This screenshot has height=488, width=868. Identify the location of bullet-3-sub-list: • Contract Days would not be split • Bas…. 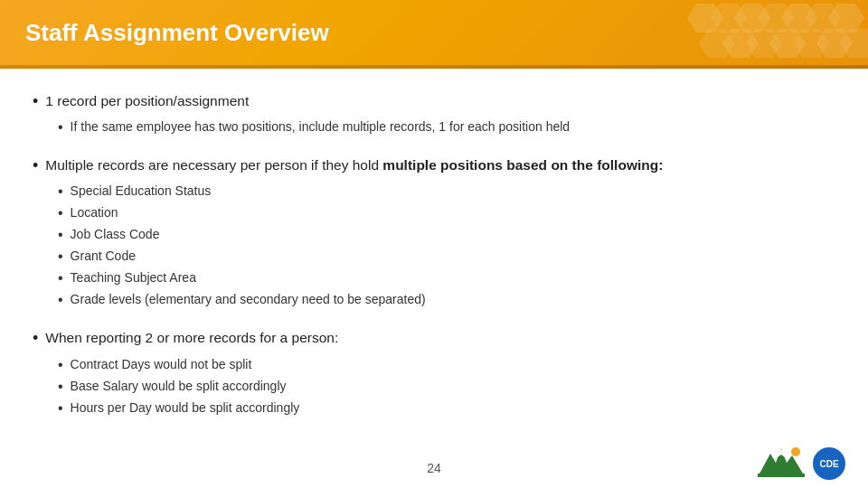
(447, 387).